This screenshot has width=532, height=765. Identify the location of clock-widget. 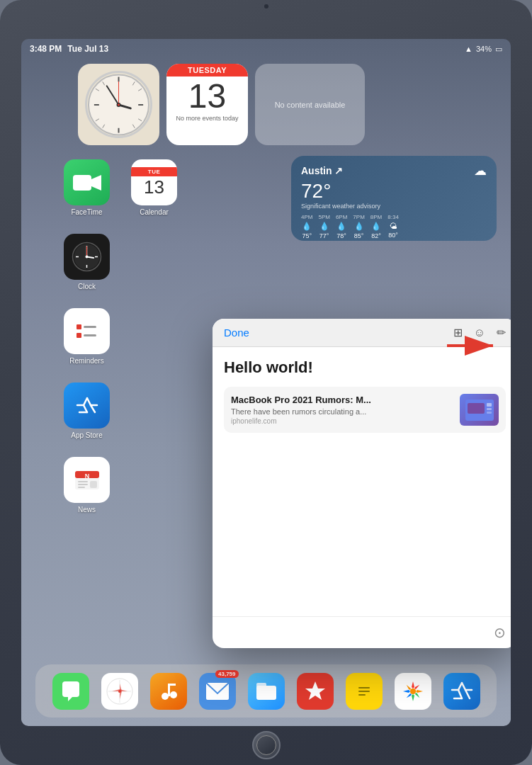
(119, 105).